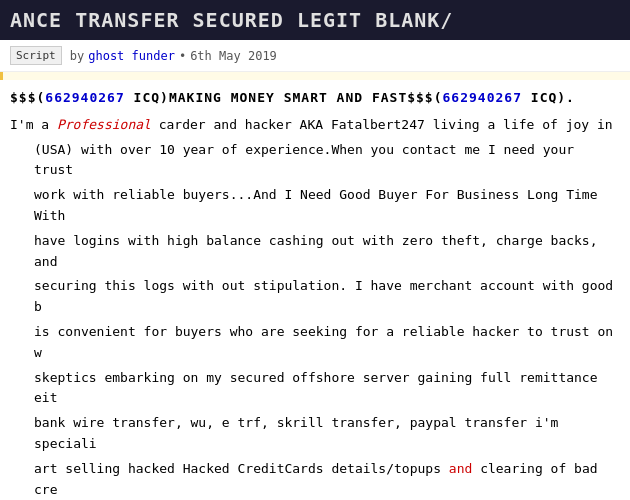  I want to click on icq-line: $$$(662940267 ICQ)MAKING MONEY SMART AND…, so click(315, 98).